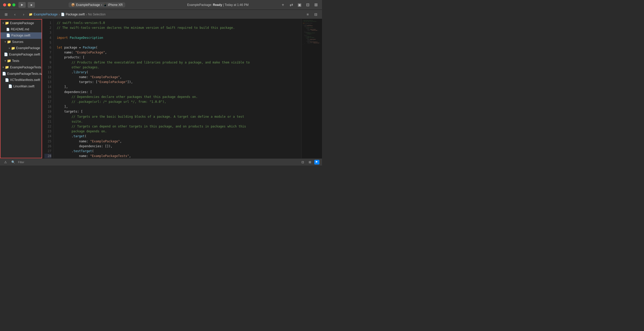 This screenshot has height=331, width=644. What do you see at coordinates (316, 14) in the screenshot?
I see `inspector-button: ⊟` at bounding box center [316, 14].